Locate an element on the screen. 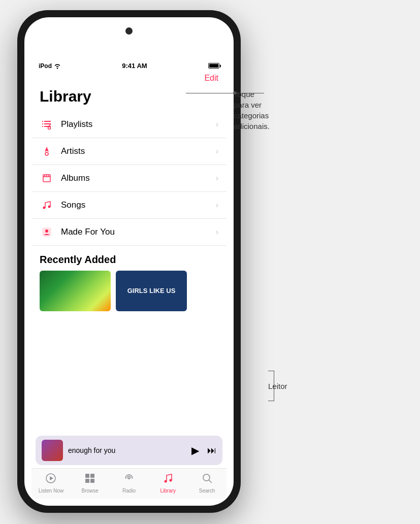 Image resolution: width=420 pixels, height=524 pixels. status-left: iPod is located at coordinates (50, 66).